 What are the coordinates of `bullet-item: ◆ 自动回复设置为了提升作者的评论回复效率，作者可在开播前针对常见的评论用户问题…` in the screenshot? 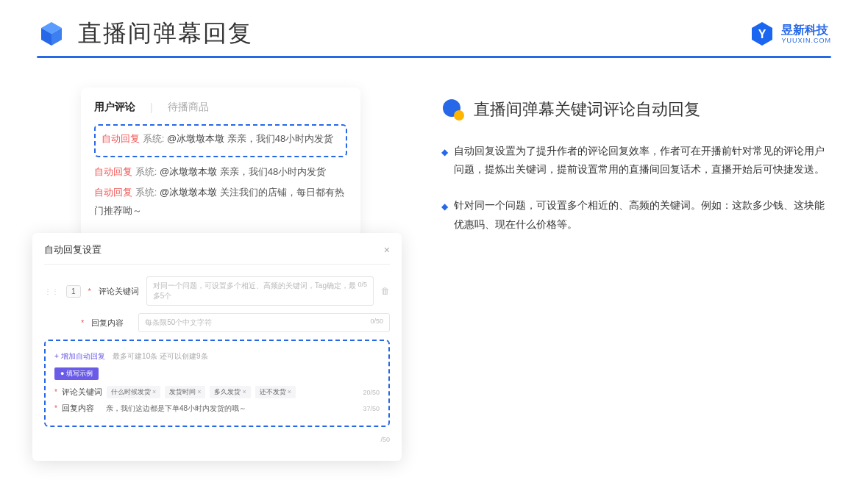 It's located at (636, 160).